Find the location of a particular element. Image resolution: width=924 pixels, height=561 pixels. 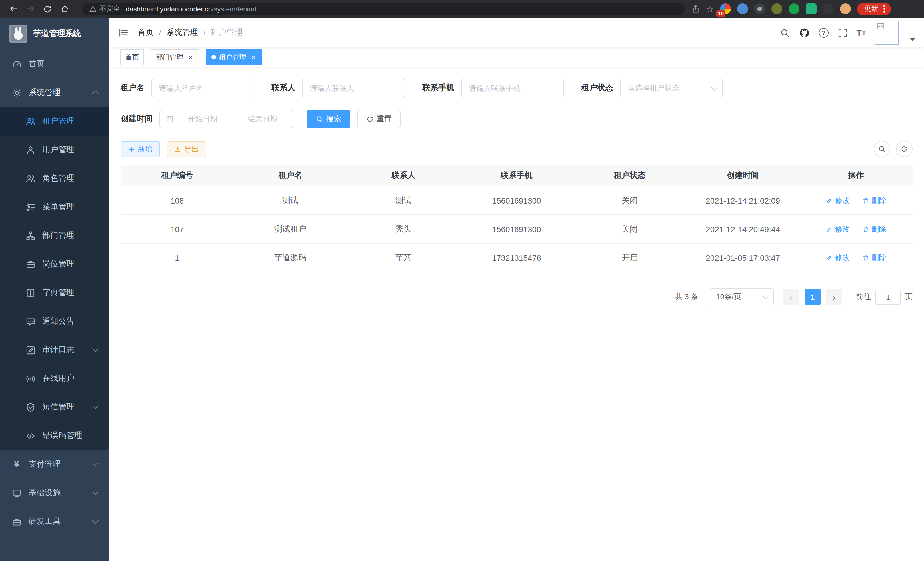

contact-input is located at coordinates (354, 88).